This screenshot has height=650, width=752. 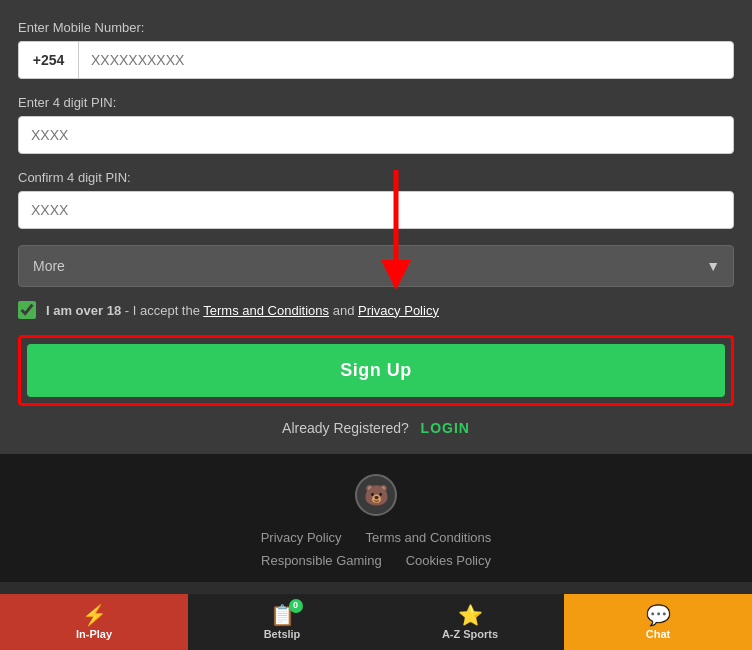 What do you see at coordinates (658, 622) in the screenshot?
I see `nav-chat: 💬 Chat` at bounding box center [658, 622].